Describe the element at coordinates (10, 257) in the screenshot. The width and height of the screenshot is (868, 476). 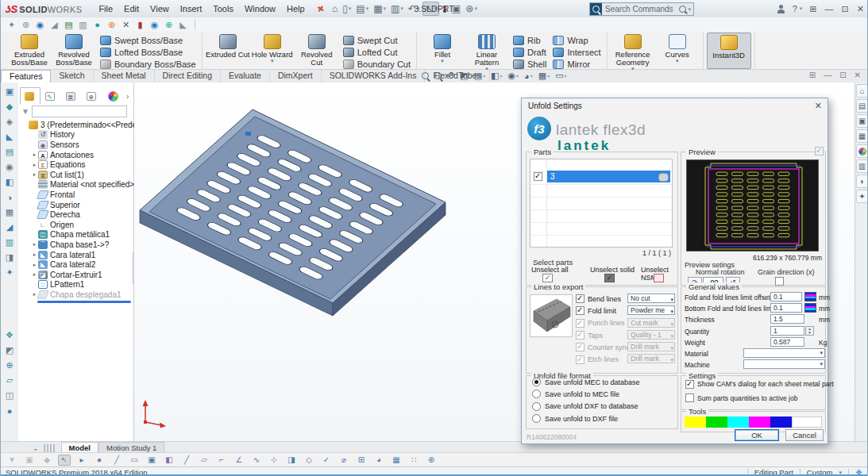
I see `camera-icon: ◨` at that location.